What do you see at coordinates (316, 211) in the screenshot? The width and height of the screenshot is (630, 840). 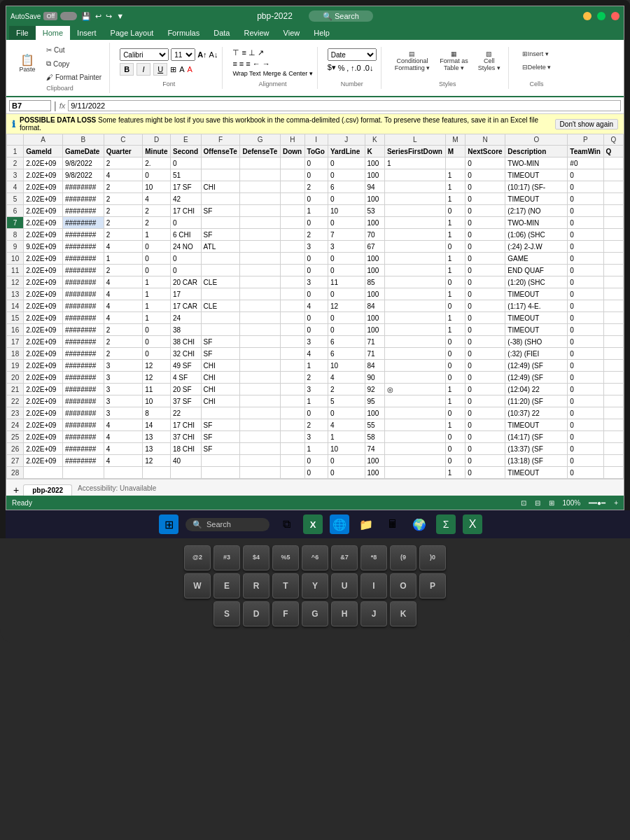 I see `cell-r6c9: 1` at bounding box center [316, 211].